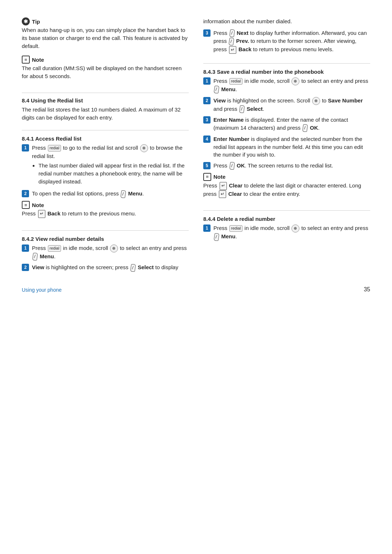  Describe the element at coordinates (25, 248) in the screenshot. I see `step-num-8-4-2-1: 1` at that location.